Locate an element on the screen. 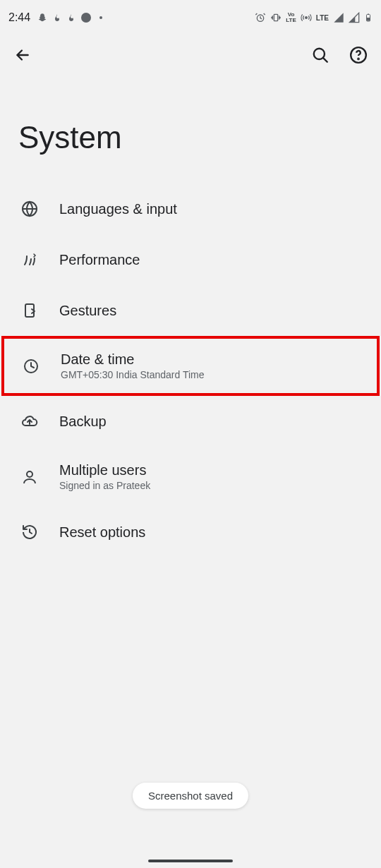  list-item-reset-options: Reset options is located at coordinates (190, 532).